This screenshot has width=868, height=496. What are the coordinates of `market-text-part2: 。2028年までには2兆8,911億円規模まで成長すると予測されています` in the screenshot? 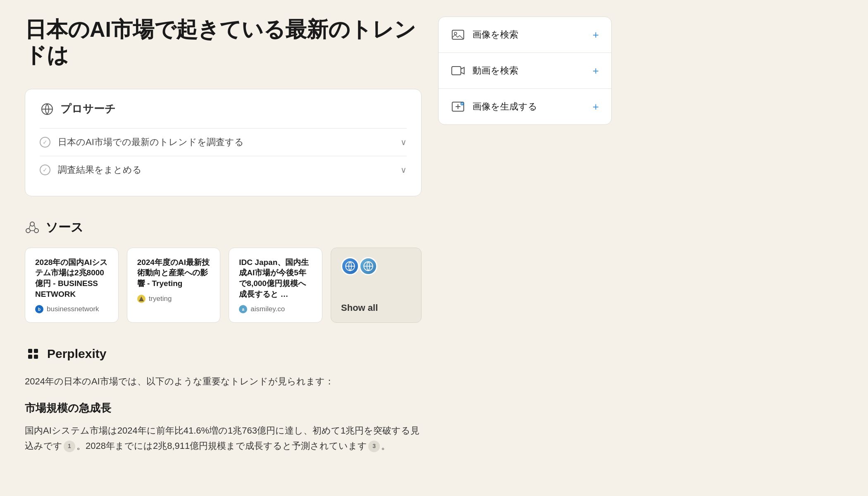 It's located at (222, 446).